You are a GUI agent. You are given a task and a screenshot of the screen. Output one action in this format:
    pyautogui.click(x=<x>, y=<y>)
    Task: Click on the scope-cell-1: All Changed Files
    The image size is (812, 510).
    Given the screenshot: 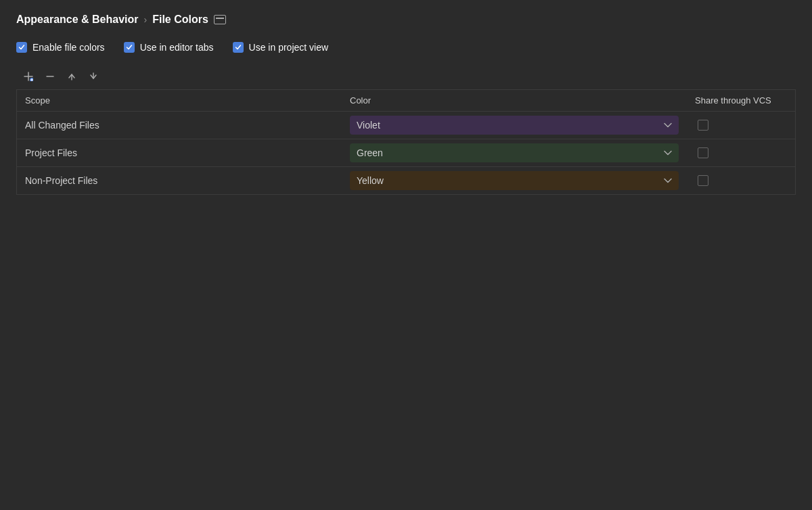 What is the action you would take?
    pyautogui.click(x=179, y=125)
    